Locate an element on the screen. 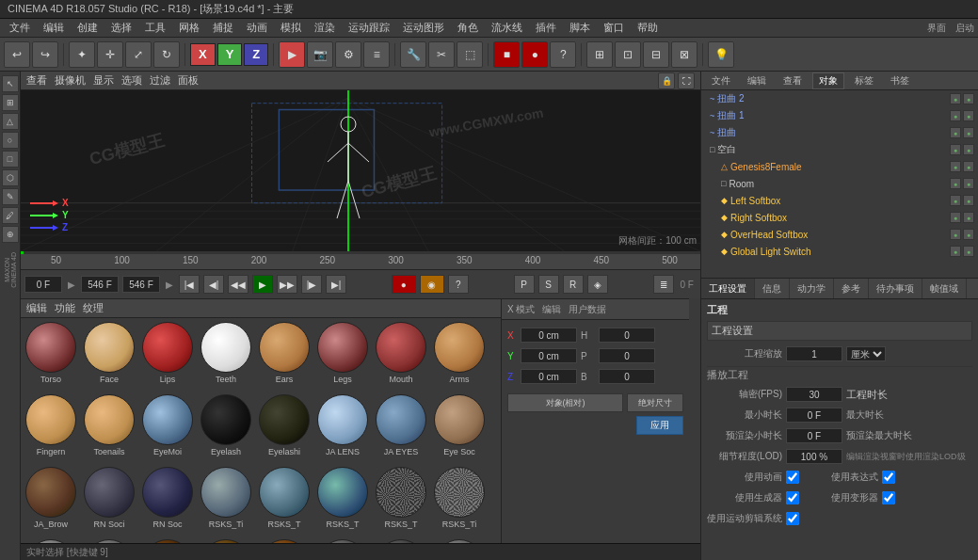 The image size is (978, 560). mat-item-eyelash: Eyelash is located at coordinates (226, 427).